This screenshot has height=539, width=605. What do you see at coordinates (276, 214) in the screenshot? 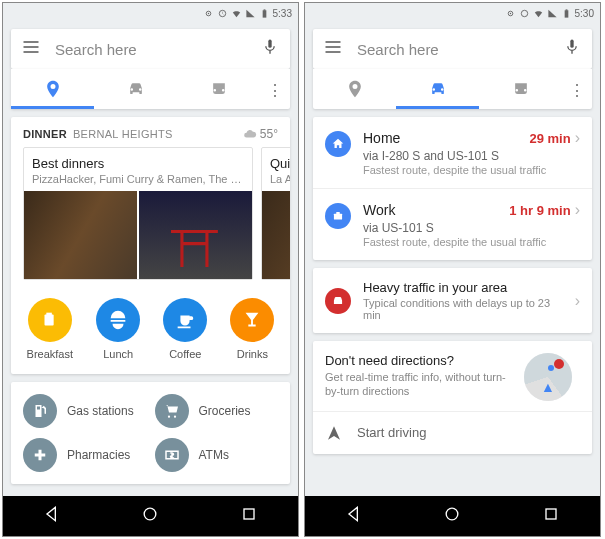
I see `carousel-card: Quick La Alt` at bounding box center [276, 214].